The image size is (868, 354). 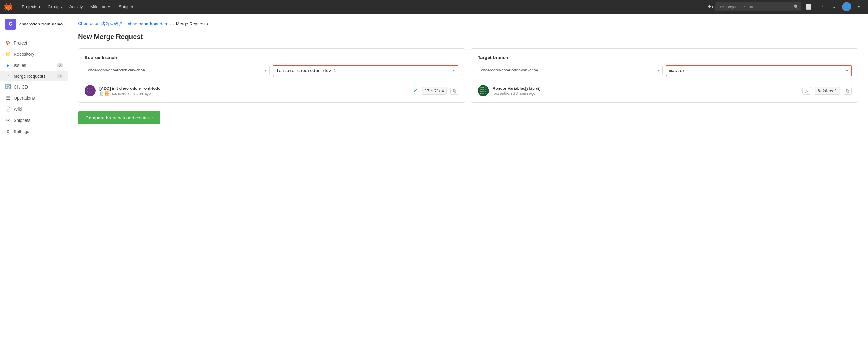 What do you see at coordinates (366, 71) in the screenshot?
I see `source-branch-select: feature-choerodon-dev-1` at bounding box center [366, 71].